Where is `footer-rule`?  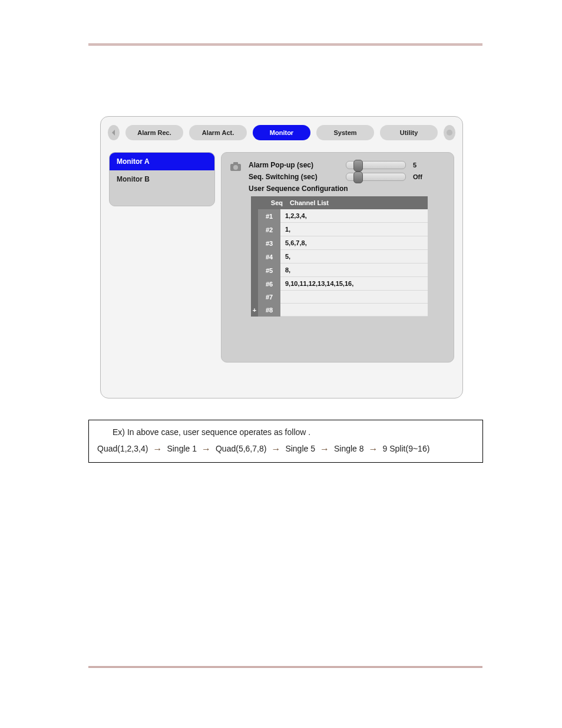 footer-rule is located at coordinates (285, 667).